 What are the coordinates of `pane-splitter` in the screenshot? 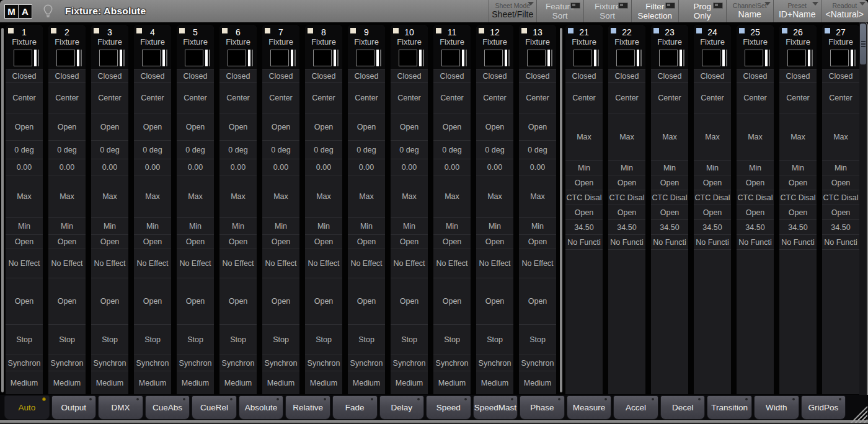 It's located at (561, 210).